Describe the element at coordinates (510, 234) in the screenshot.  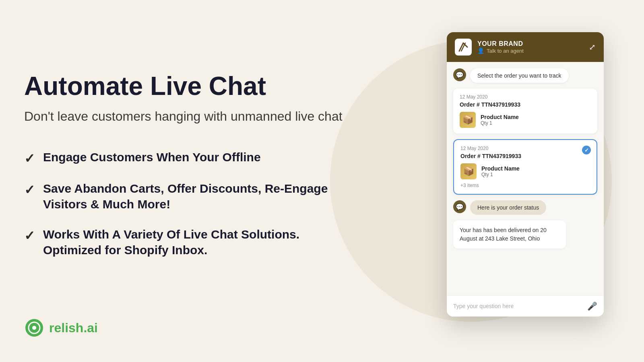
I see `delivery-card: Your has has been delivered on 20 August…` at that location.